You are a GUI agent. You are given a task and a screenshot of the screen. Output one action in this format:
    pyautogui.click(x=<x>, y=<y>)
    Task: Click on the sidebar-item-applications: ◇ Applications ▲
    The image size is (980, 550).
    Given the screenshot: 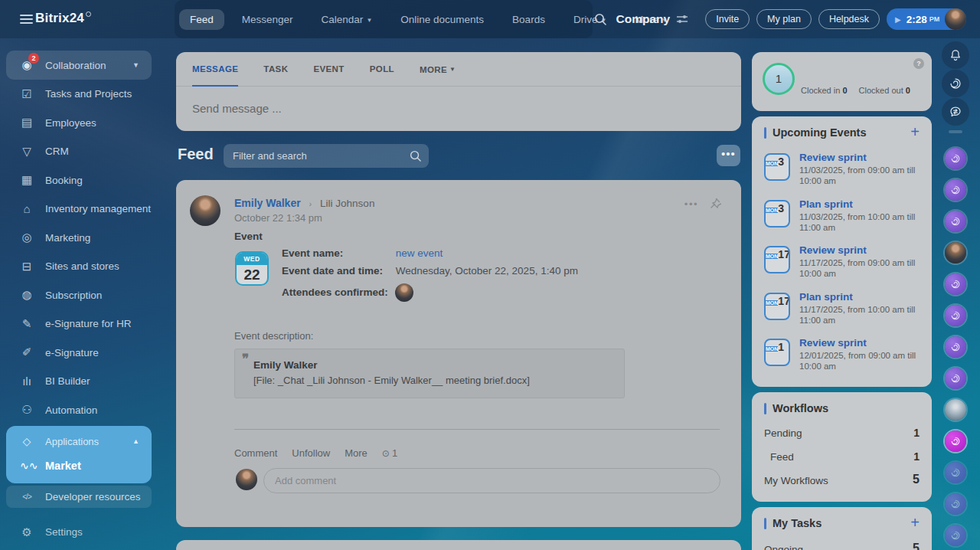 What is the action you would take?
    pyautogui.click(x=79, y=439)
    